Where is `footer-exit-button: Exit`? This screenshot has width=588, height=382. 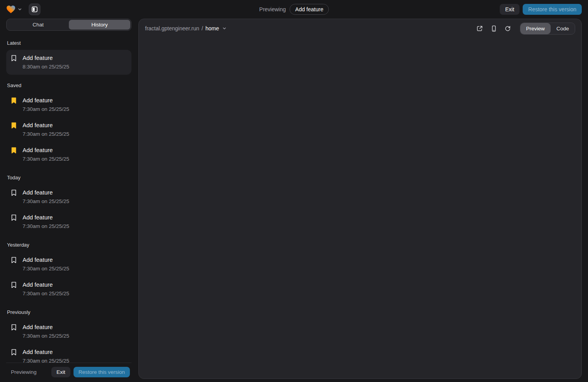
footer-exit-button: Exit is located at coordinates (61, 372).